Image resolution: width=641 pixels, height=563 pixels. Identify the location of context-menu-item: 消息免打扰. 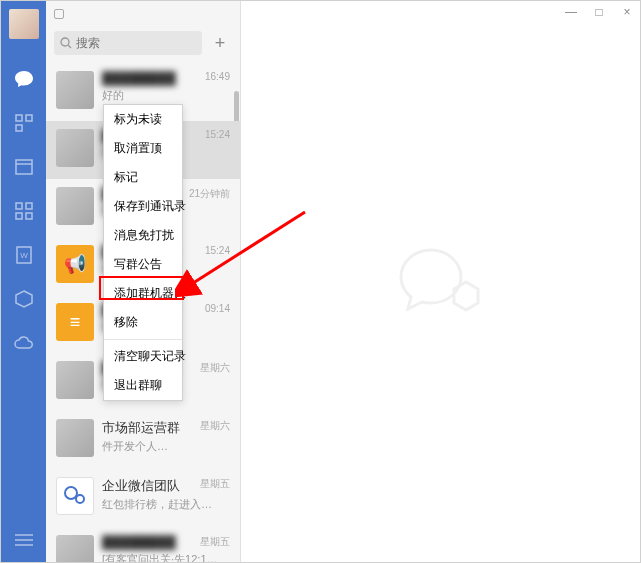
(143, 236).